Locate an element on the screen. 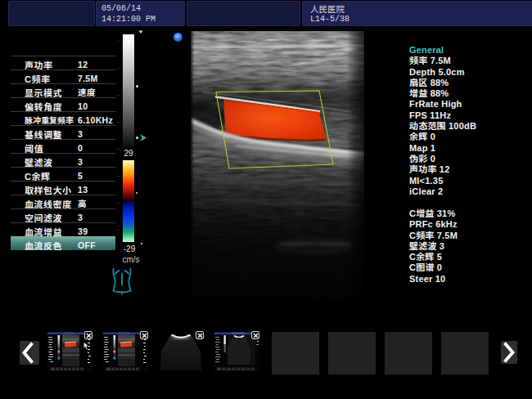 This screenshot has height=399, width=532. image-info-line: Map 1 is located at coordinates (470, 146).